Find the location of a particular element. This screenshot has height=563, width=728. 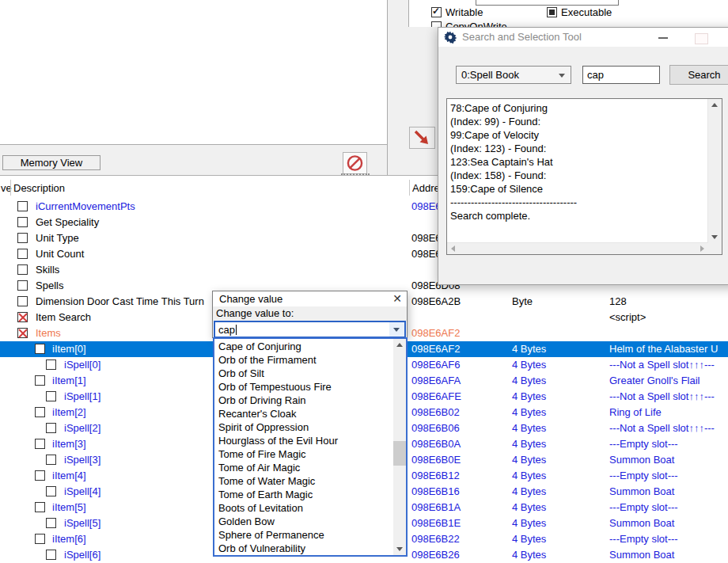

dropdown-item: Orb of Driving Rain is located at coordinates (305, 401).